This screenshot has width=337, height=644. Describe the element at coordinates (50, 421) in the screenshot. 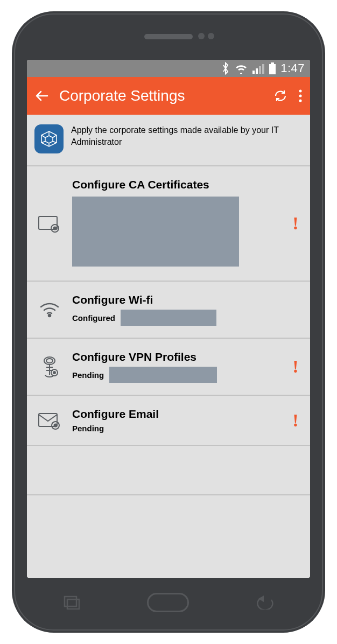

I see `email-icon` at that location.